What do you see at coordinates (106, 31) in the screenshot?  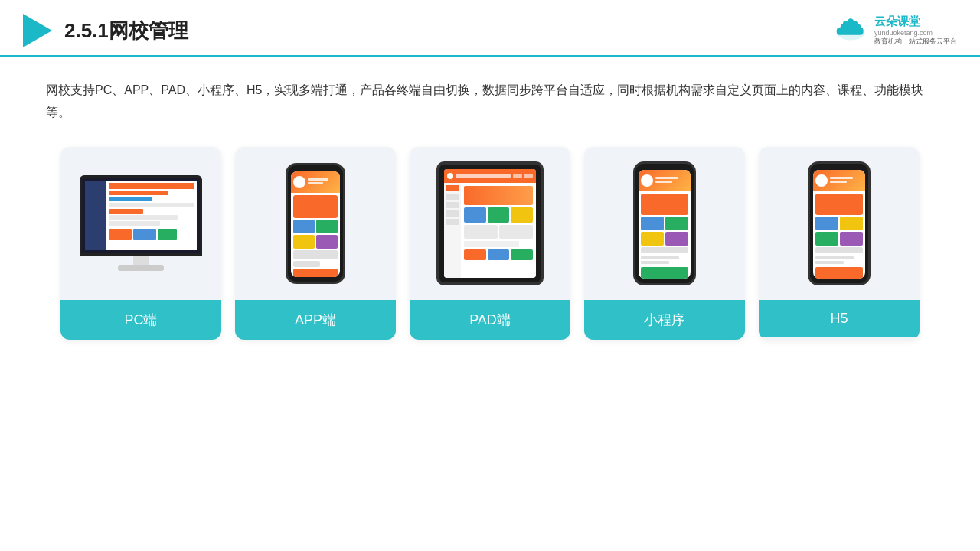 I see `header-left: 2.5.1网校管理` at bounding box center [106, 31].